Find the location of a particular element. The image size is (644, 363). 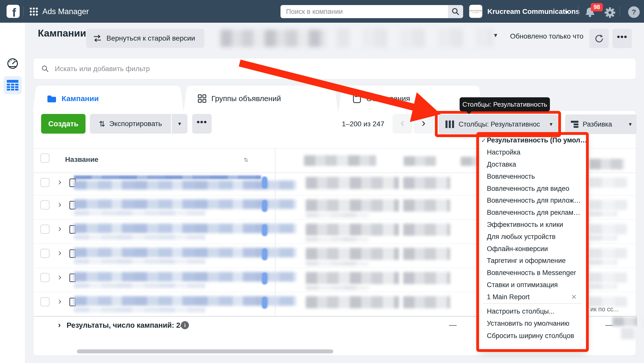

tab-label: Группы объявлений is located at coordinates (246, 99).